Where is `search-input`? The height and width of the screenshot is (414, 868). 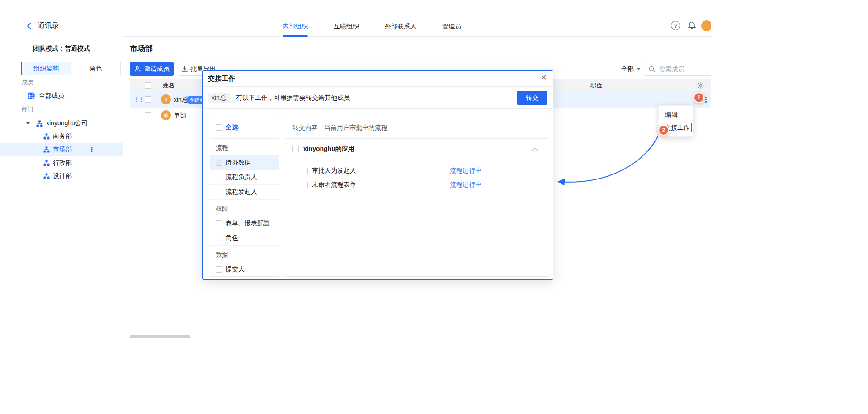 search-input is located at coordinates (682, 69).